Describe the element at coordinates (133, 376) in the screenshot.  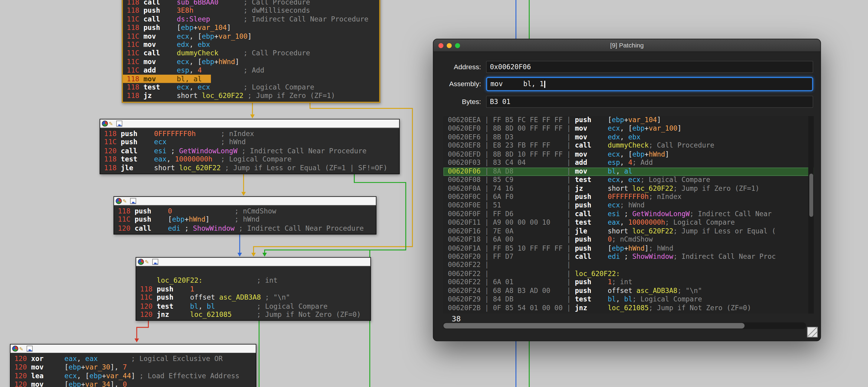
I see `asm-line: 120 lea ecx, [ebp+var_44] ; Load Effecti…` at that location.